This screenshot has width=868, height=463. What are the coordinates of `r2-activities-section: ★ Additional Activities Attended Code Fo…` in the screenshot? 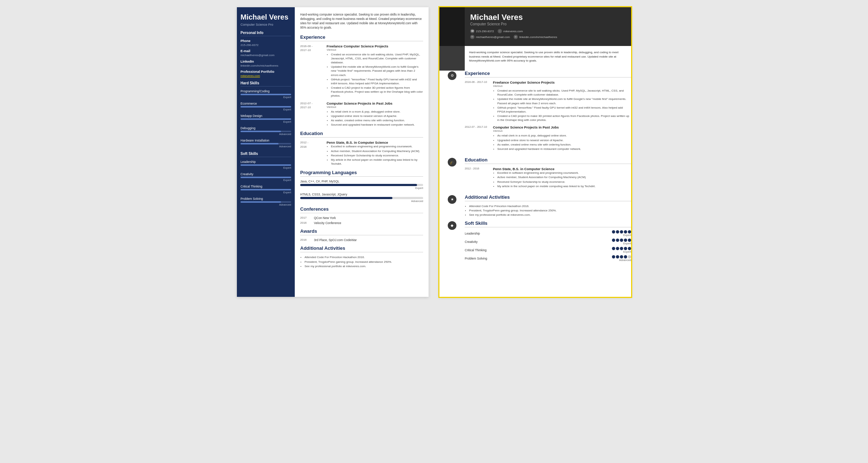 It's located at (535, 206).